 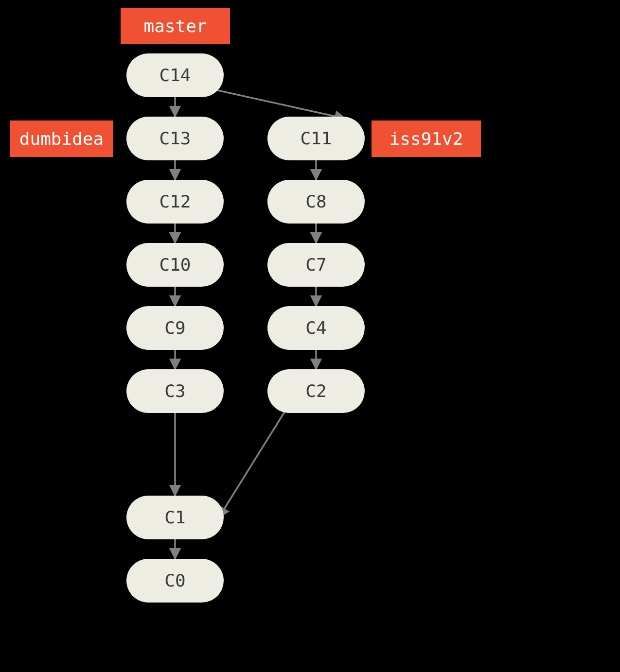 What do you see at coordinates (175, 517) in the screenshot?
I see `commit-label: C1` at bounding box center [175, 517].